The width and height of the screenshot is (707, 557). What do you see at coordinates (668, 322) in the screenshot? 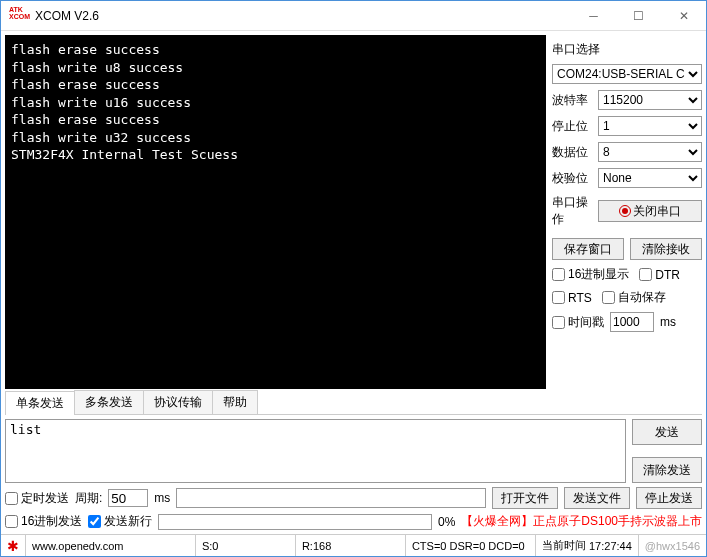
I see `ms-label: ms` at bounding box center [668, 322].